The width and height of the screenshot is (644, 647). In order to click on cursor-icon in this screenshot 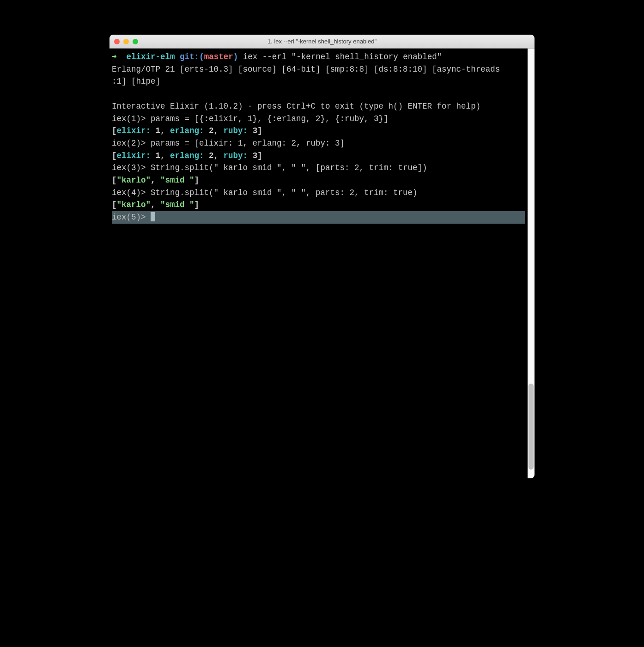, I will do `click(153, 217)`.